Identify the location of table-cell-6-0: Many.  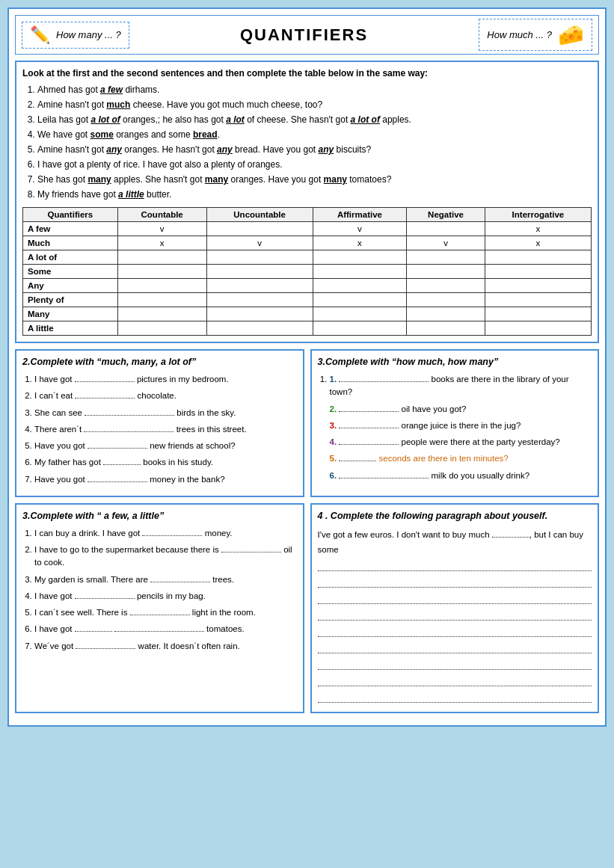
(70, 314).